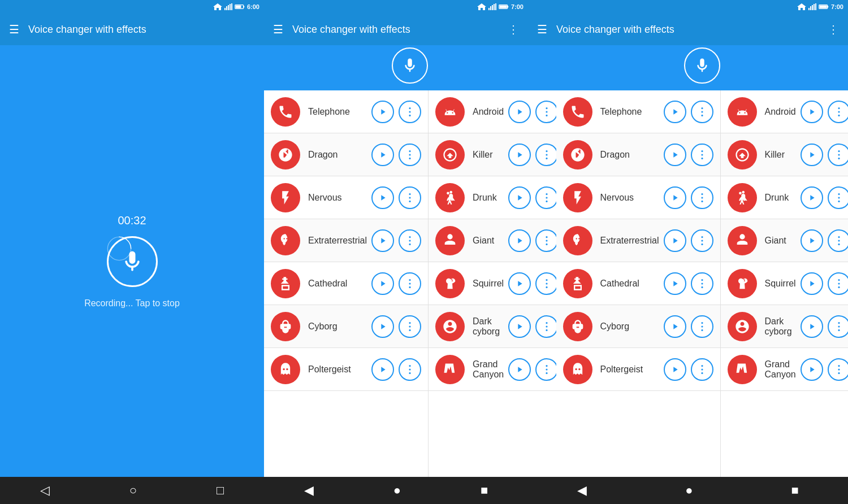  What do you see at coordinates (492, 284) in the screenshot?
I see `right-effect-list: AndroidKillerDrunkGiantSquirrelDark cybo…` at bounding box center [492, 284].